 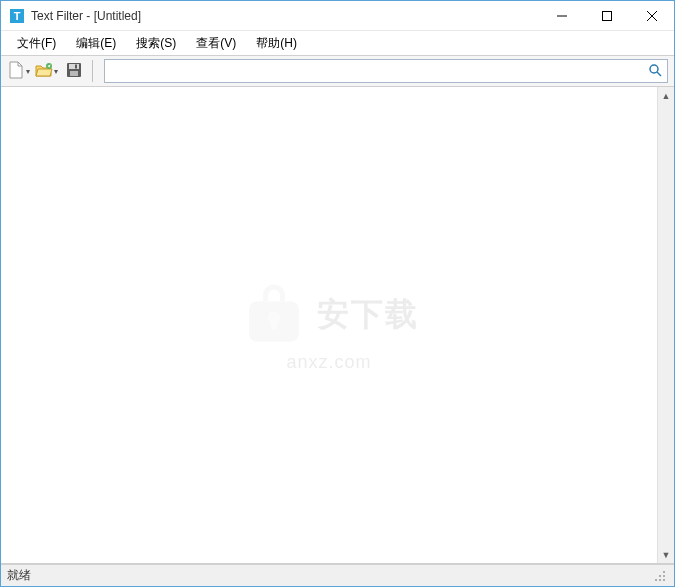 What do you see at coordinates (666, 325) in the screenshot?
I see `scroll-track` at bounding box center [666, 325].